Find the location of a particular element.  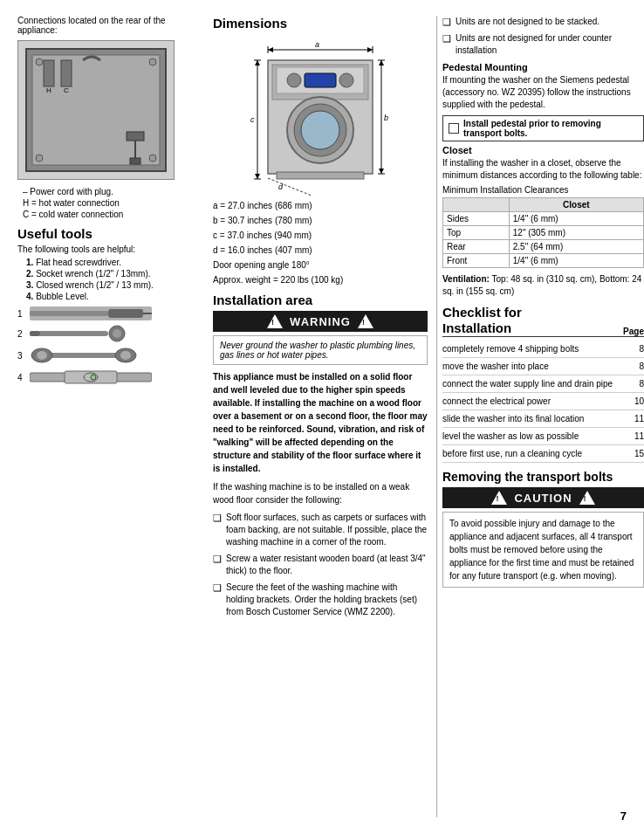

appliance-svg: H C is located at coordinates (96, 110).